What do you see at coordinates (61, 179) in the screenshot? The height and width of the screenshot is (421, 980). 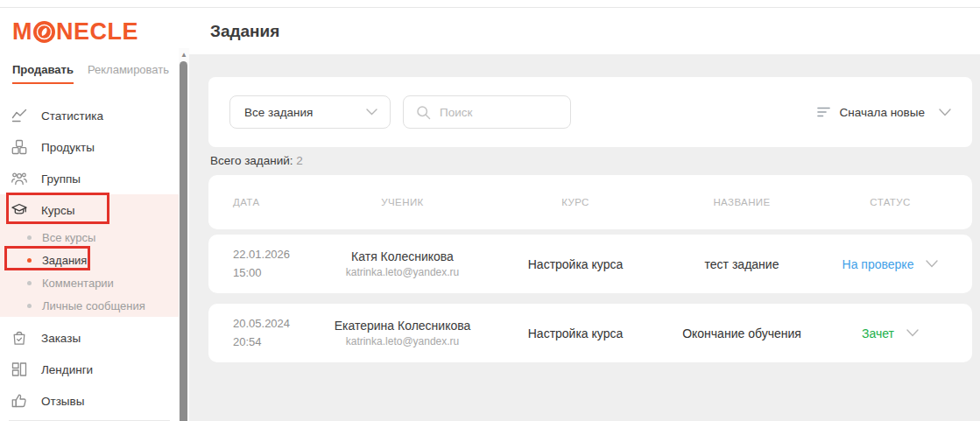 I see `sidebar-item-label: Группы` at bounding box center [61, 179].